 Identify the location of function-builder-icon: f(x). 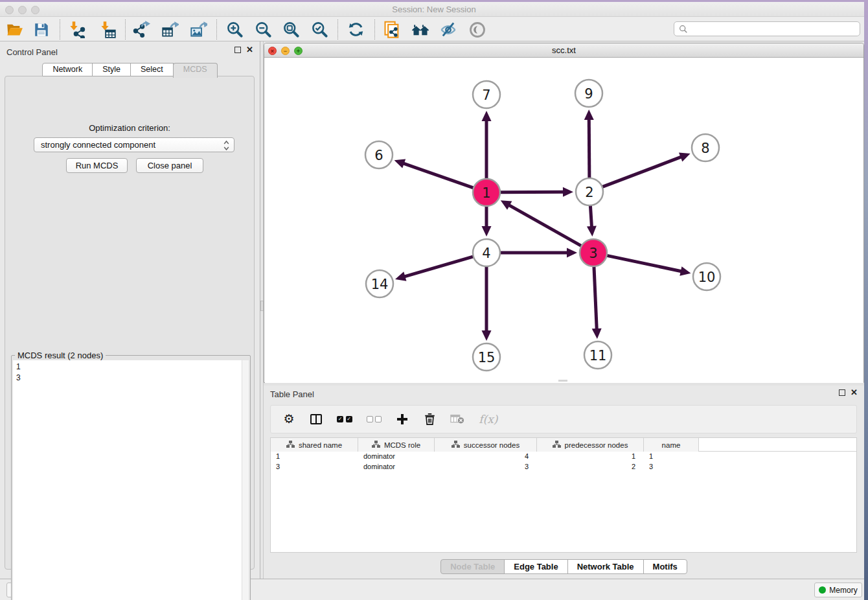
(488, 419).